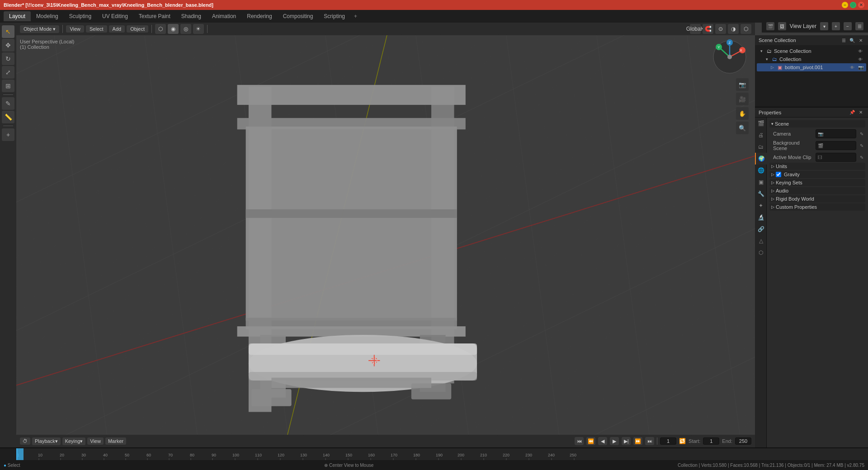 The image size is (868, 470). What do you see at coordinates (8, 45) in the screenshot?
I see `move-tool-button: ✥` at bounding box center [8, 45].